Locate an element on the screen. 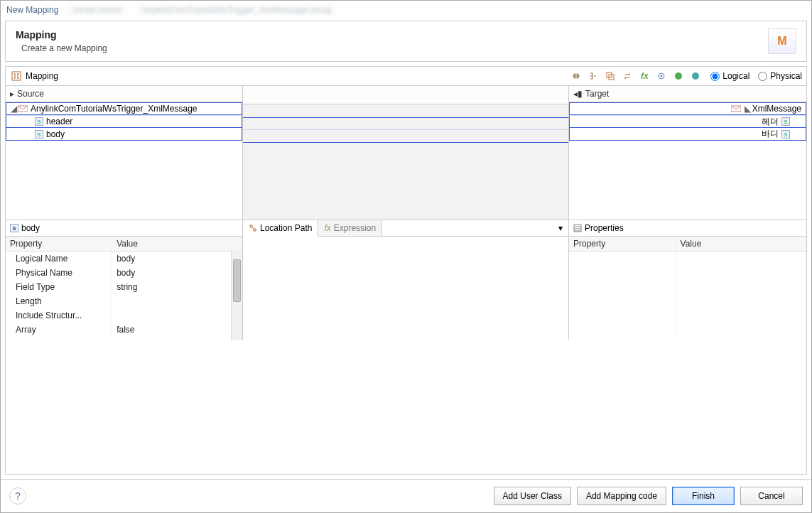  mapping-toolbar: Mapping fx Logical Physical is located at coordinates (406, 77).